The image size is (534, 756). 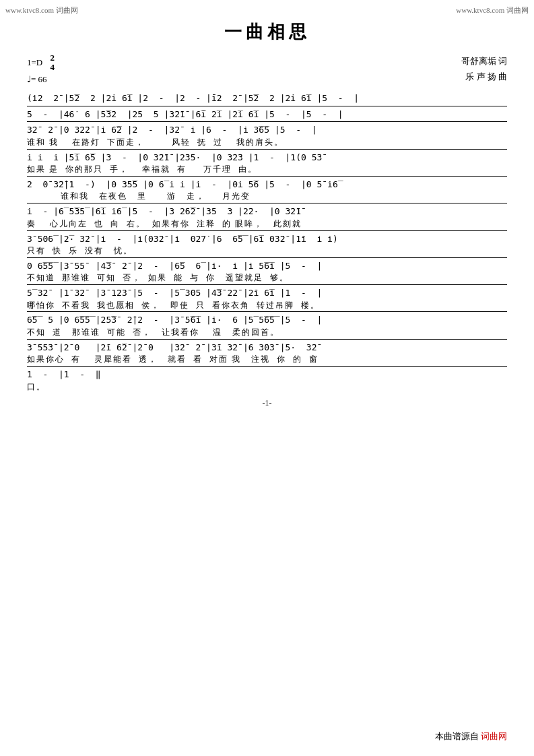 I want to click on lyric-row-10: 不知 道 那谁谁 可能 否， 让我看你 温 柔的回首。, so click(x=267, y=333).